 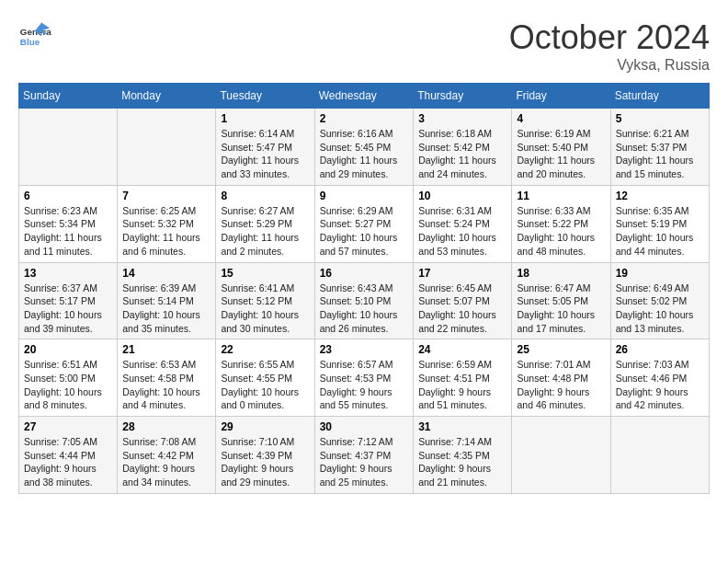 I want to click on title-block: October 2024 Vyksa, Russia, so click(x=609, y=46).